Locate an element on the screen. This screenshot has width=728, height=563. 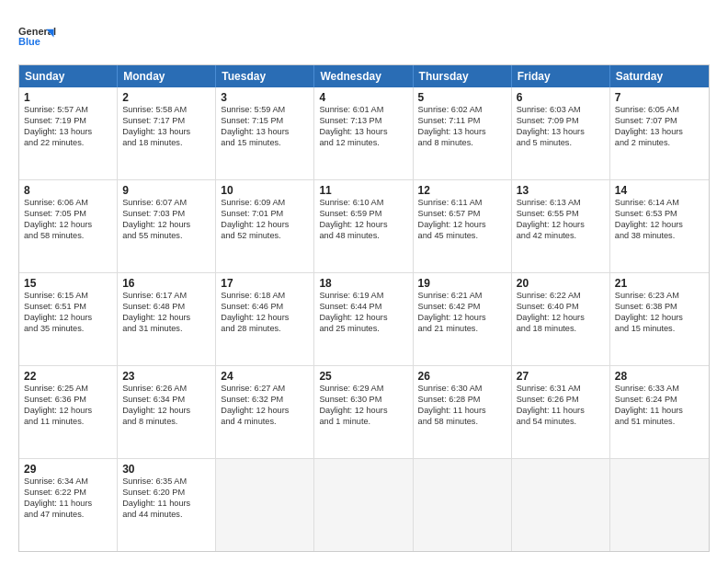
header-cell-saturday: Saturday is located at coordinates (660, 76).